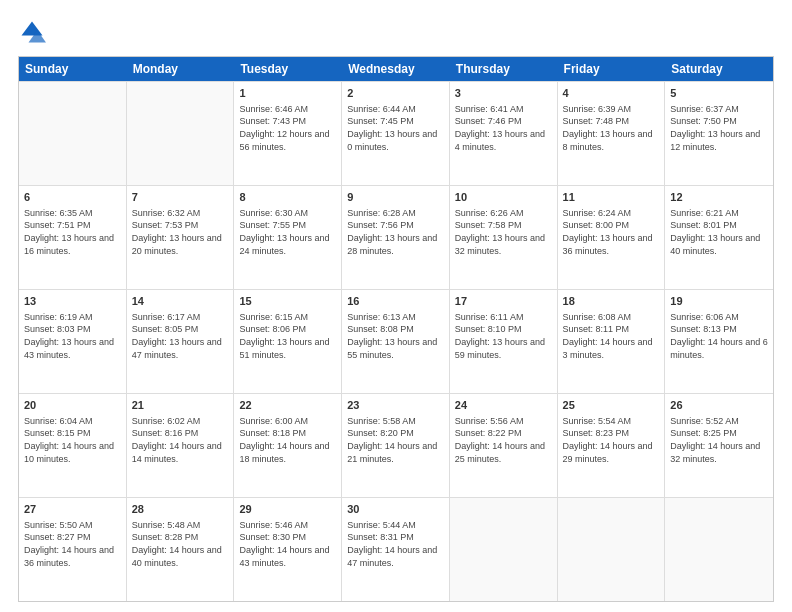 This screenshot has width=792, height=612. Describe the element at coordinates (72, 510) in the screenshot. I see `day-number: 27` at that location.